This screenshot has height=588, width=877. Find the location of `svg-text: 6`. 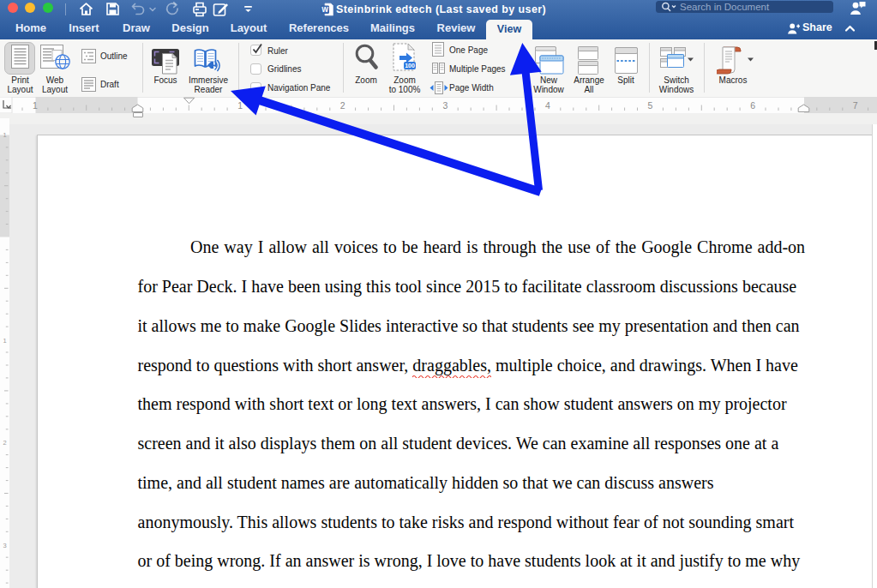

svg-text: 6 is located at coordinates (753, 105).